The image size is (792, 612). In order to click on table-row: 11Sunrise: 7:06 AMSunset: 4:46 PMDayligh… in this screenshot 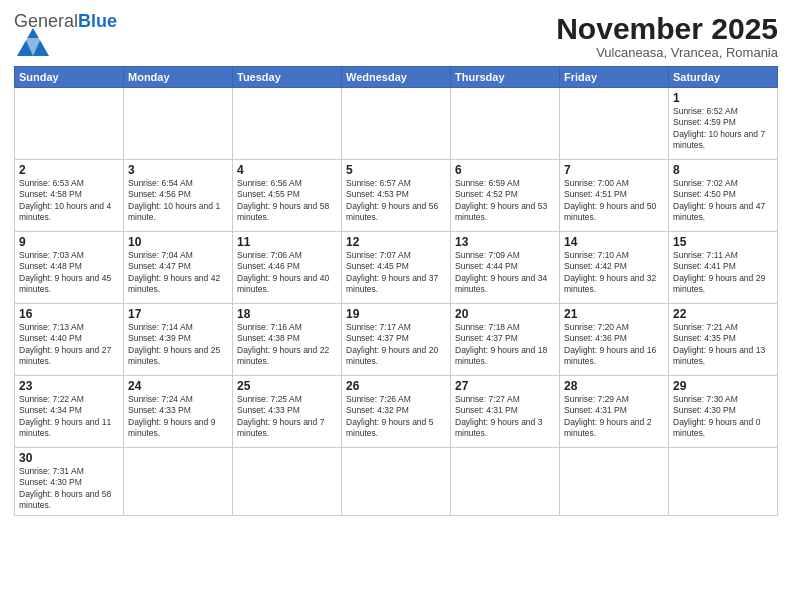, I will do `click(288, 268)`.